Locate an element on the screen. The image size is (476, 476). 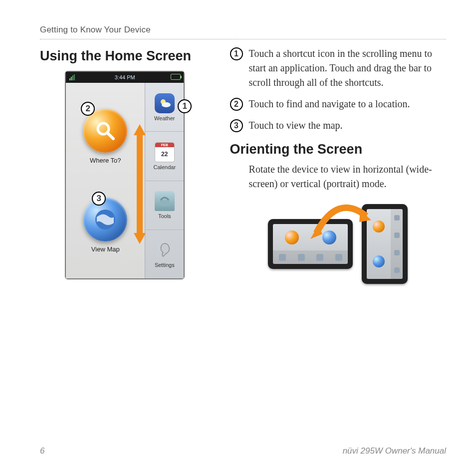
page-footer: 6 nüvi 295W Owner's Manual is located at coordinates (243, 451).